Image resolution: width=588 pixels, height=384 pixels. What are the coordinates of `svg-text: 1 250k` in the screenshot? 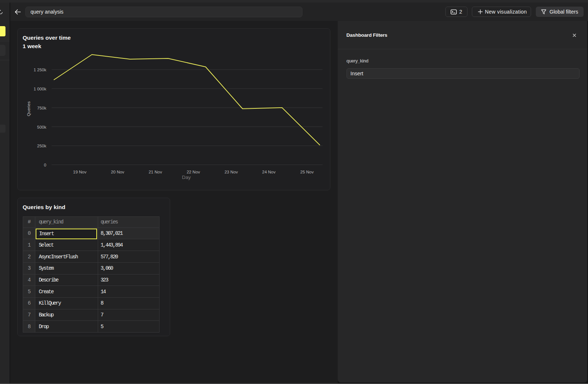 It's located at (40, 70).